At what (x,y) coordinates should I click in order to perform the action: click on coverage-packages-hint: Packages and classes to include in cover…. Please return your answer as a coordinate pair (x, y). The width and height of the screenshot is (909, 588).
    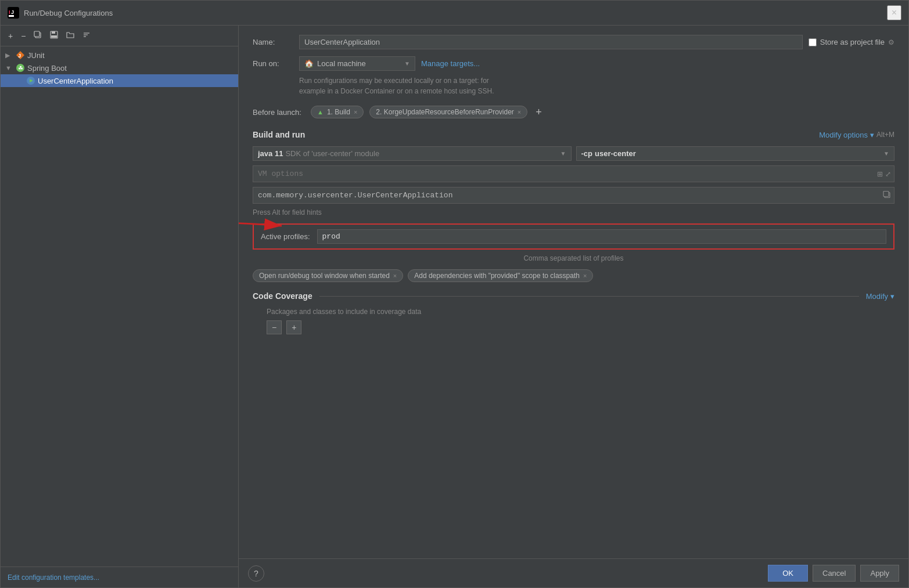
    Looking at the image, I should click on (581, 312).